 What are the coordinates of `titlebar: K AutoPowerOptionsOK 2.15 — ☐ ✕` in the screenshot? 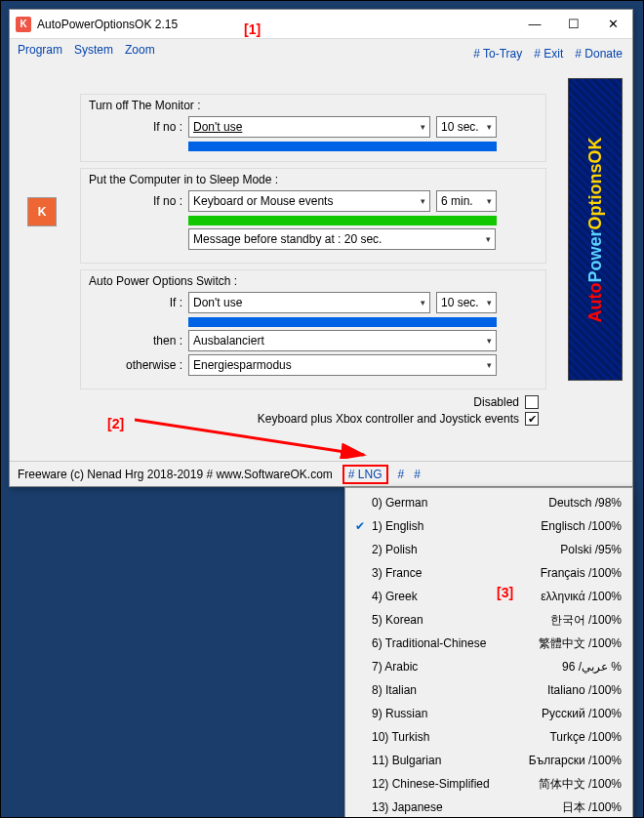 It's located at (321, 24).